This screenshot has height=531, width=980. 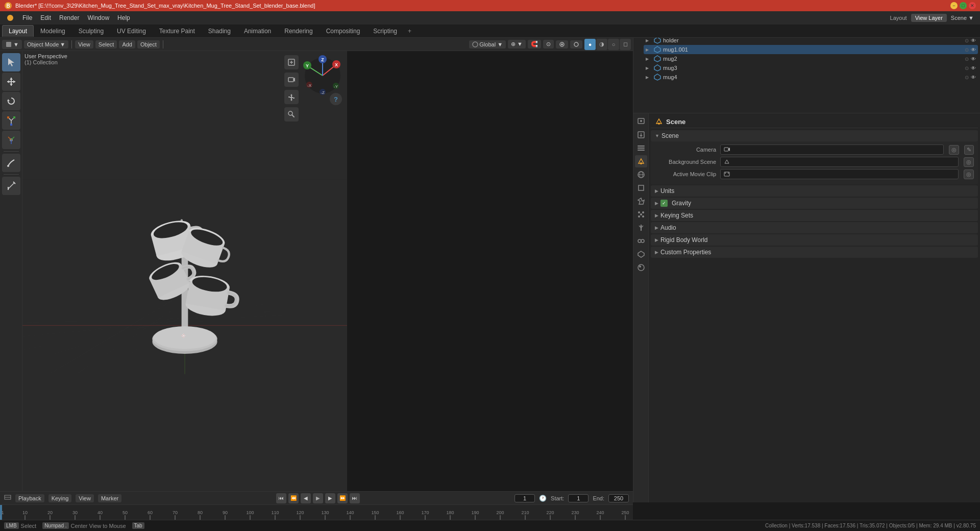 What do you see at coordinates (811, 68) in the screenshot?
I see `outliner-item-mug3: ▶ mug3 ⊙ 👁` at bounding box center [811, 68].